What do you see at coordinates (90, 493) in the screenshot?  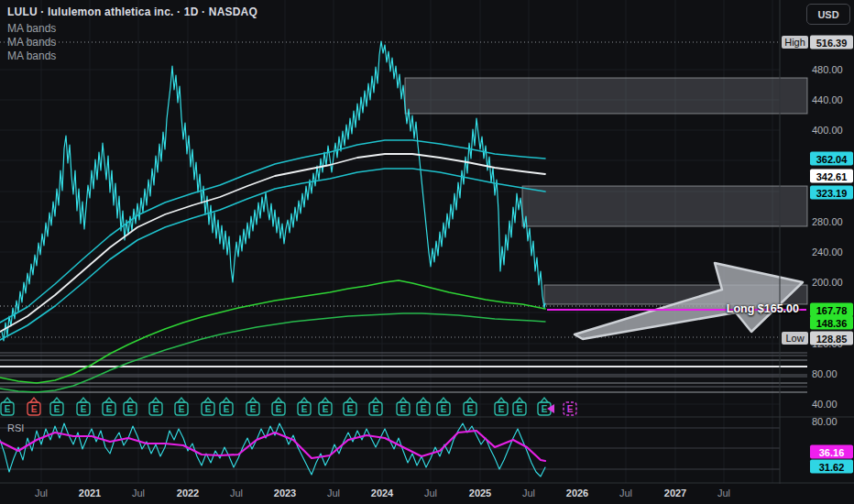 I see `time-axis-label: 2021` at bounding box center [90, 493].